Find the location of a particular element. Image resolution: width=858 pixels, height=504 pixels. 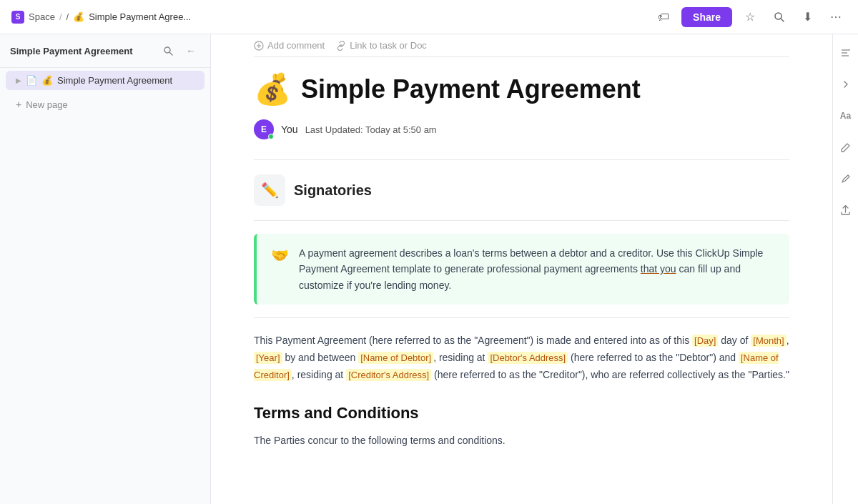

doc-label: Simple Payment Agreement is located at coordinates (114, 80).